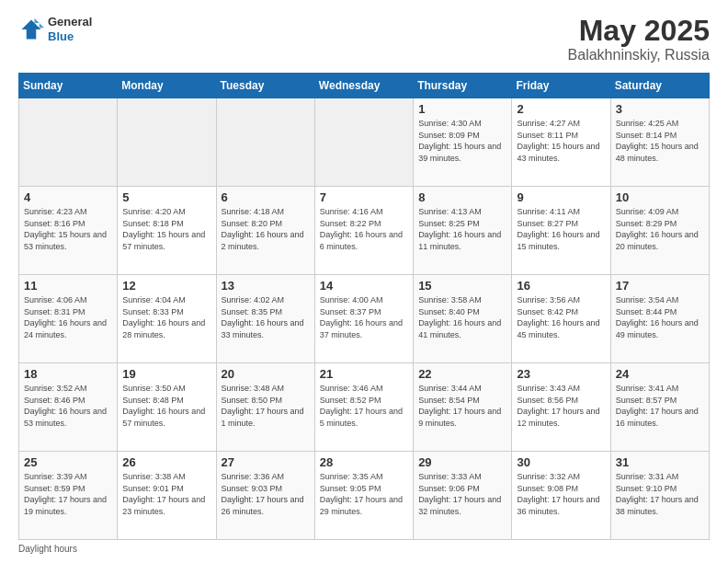  What do you see at coordinates (462, 406) in the screenshot?
I see `day-detail: Sunrise: 3:44 AMSunset: 8:54 PMDaylight:…` at bounding box center [462, 406].